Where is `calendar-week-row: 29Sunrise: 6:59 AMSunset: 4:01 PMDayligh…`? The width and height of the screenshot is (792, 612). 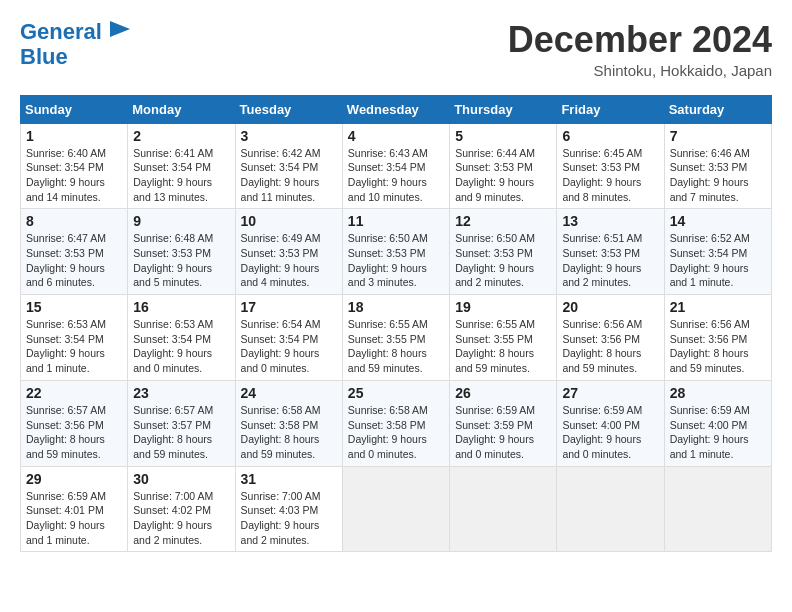
calendar-week-row: 29Sunrise: 6:59 AMSunset: 4:01 PMDayligh… is located at coordinates (396, 509).